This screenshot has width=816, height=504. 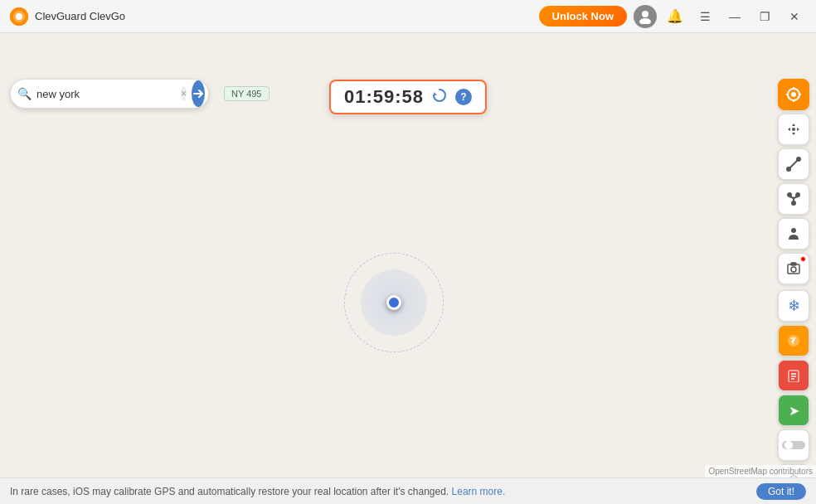 I want to click on search-icon: 🔍, so click(x=25, y=94).